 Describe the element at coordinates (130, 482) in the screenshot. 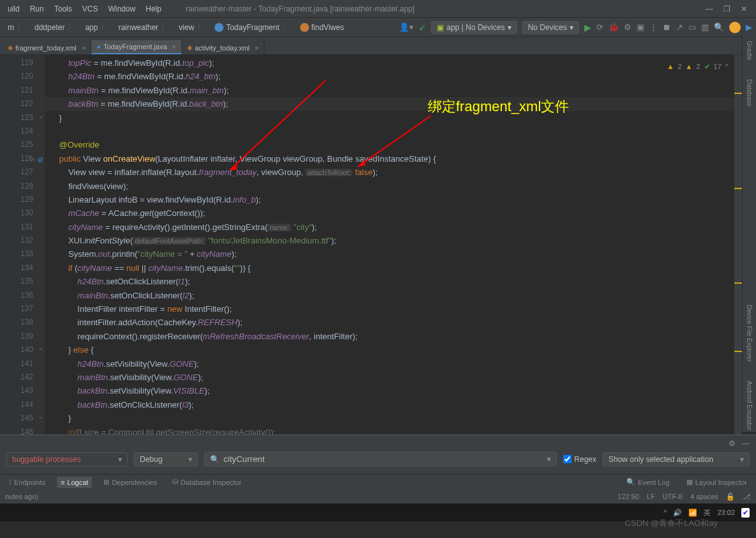

I see `dependencies-tab: ⊞Dependencies` at that location.